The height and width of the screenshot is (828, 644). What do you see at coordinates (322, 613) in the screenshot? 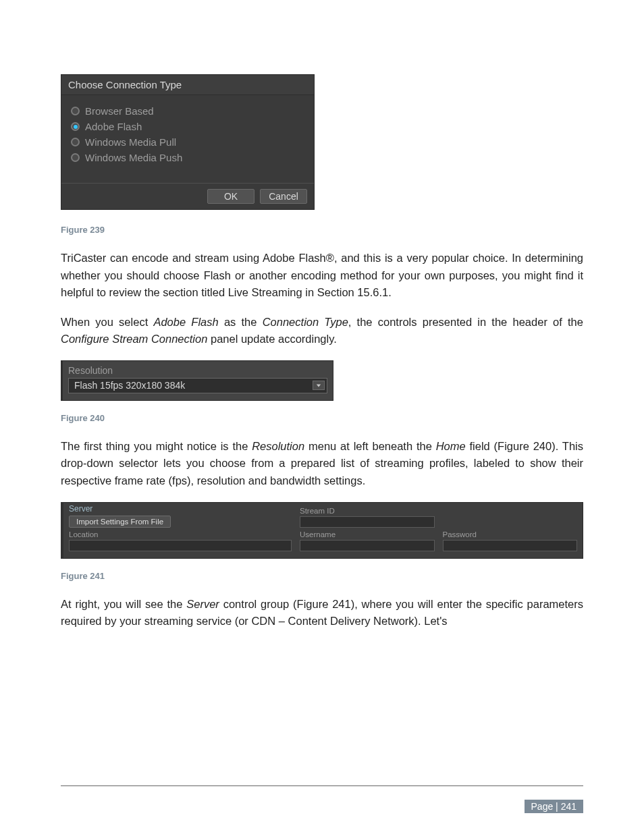
I see `paragraph-4: At right, you will see the Server contro…` at bounding box center [322, 613].